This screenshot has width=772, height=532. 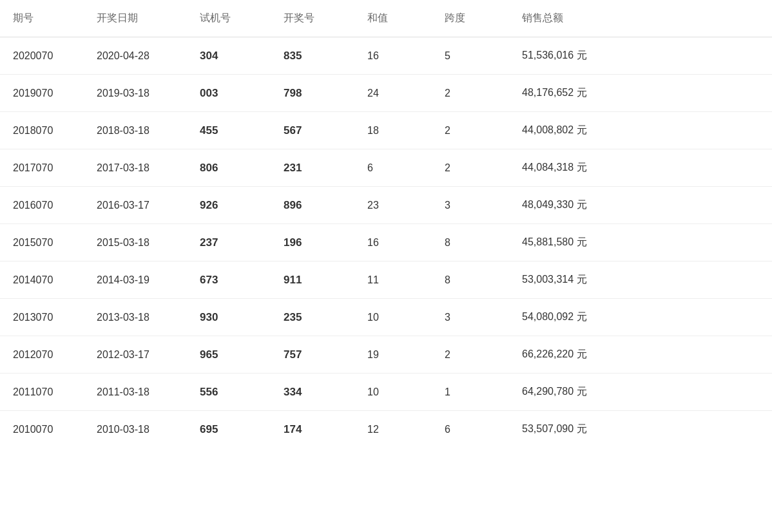 I want to click on table-row: 20180702018-03-1845556718244,008,802 元, so click(x=386, y=131).